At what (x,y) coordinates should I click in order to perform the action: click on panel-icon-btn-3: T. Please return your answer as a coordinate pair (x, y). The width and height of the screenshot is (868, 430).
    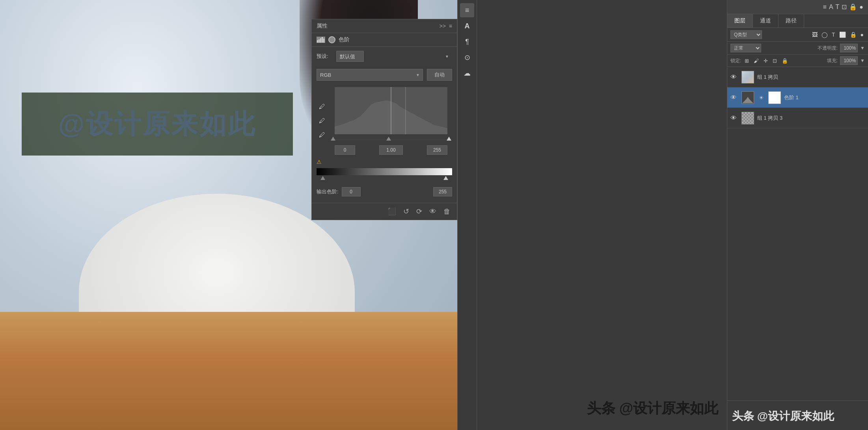
    Looking at the image, I should click on (838, 7).